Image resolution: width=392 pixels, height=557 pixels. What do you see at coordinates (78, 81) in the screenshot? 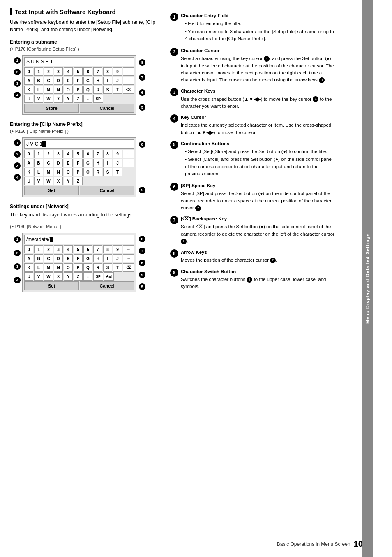
I see `key-F: F` at bounding box center [78, 81].